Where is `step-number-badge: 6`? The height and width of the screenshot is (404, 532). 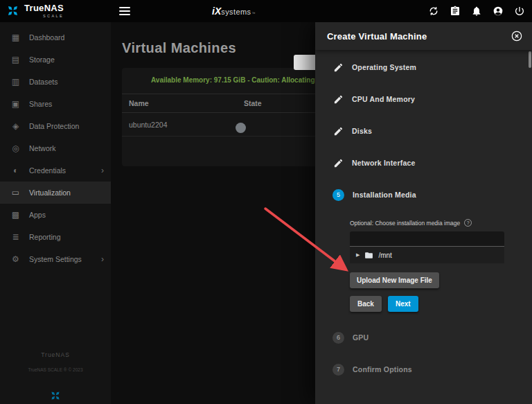
step-number-badge: 6 is located at coordinates (338, 338).